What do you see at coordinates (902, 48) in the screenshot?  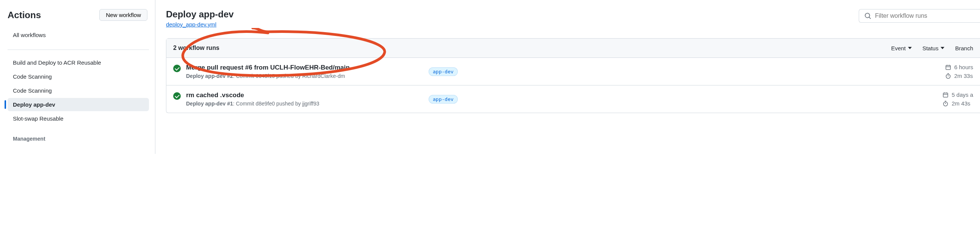 I see `event-filter-dropdown: Event` at bounding box center [902, 48].